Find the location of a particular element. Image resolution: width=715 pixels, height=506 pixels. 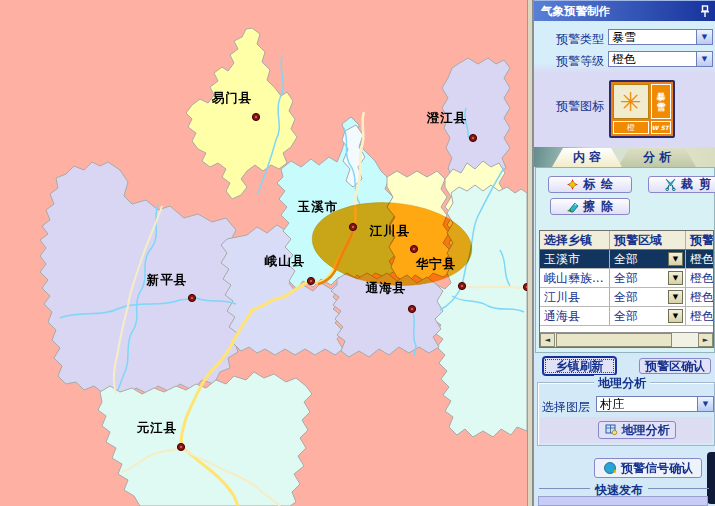

county-label: 易门县 is located at coordinates (232, 98).